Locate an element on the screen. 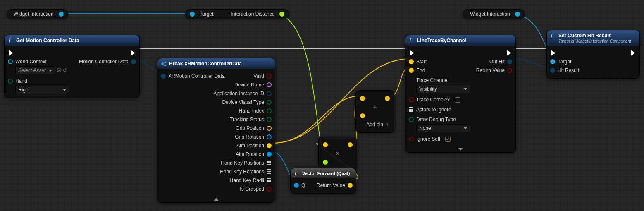  label-addpin: Add pin is located at coordinates (374, 125).